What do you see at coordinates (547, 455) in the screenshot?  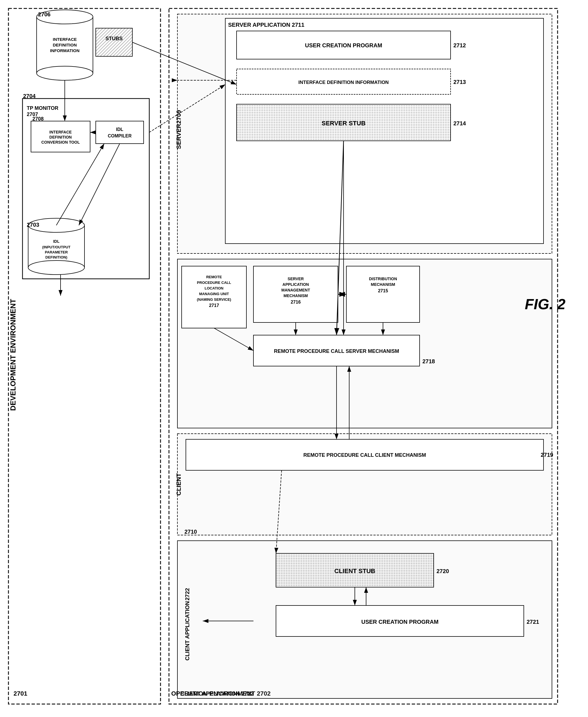 I see `svg-text: 2719` at bounding box center [547, 455].